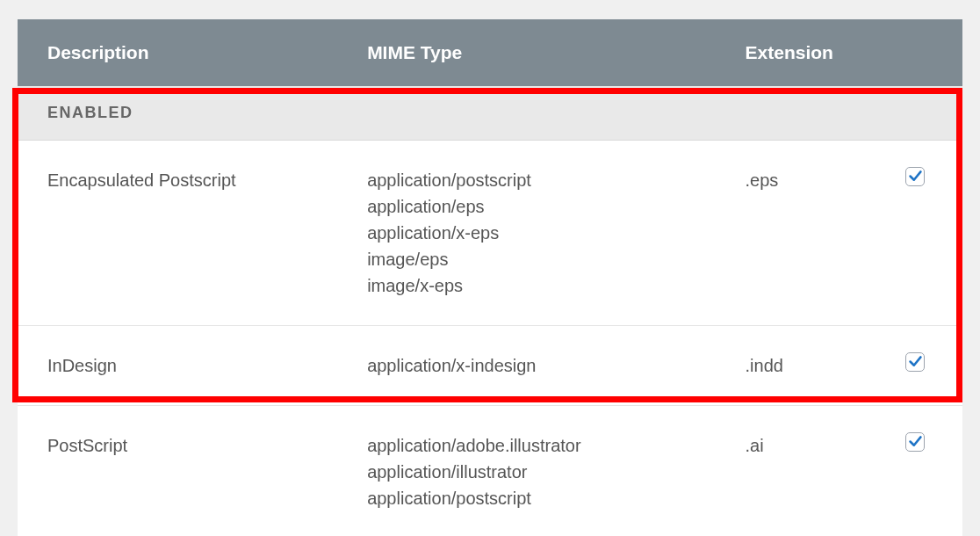 This screenshot has width=980, height=536. Describe the element at coordinates (192, 471) in the screenshot. I see `cell-description: PostScript` at that location.